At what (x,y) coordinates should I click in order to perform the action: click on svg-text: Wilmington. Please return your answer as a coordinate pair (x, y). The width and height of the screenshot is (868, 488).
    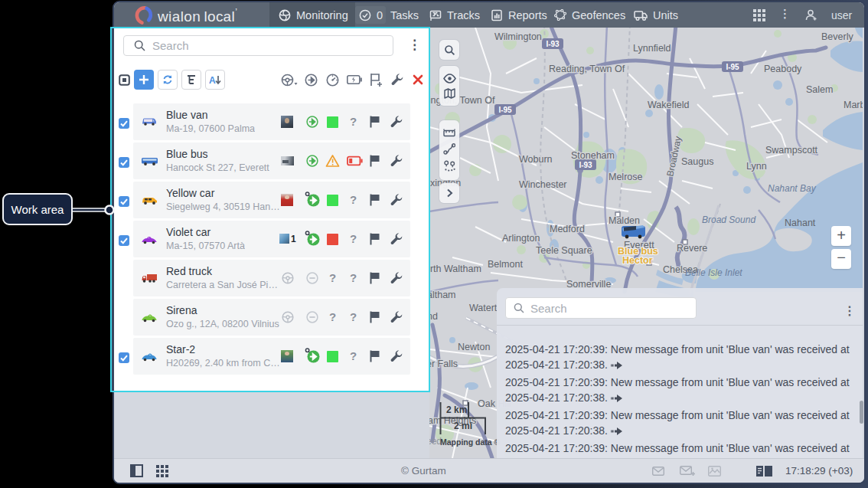
    Looking at the image, I should click on (518, 37).